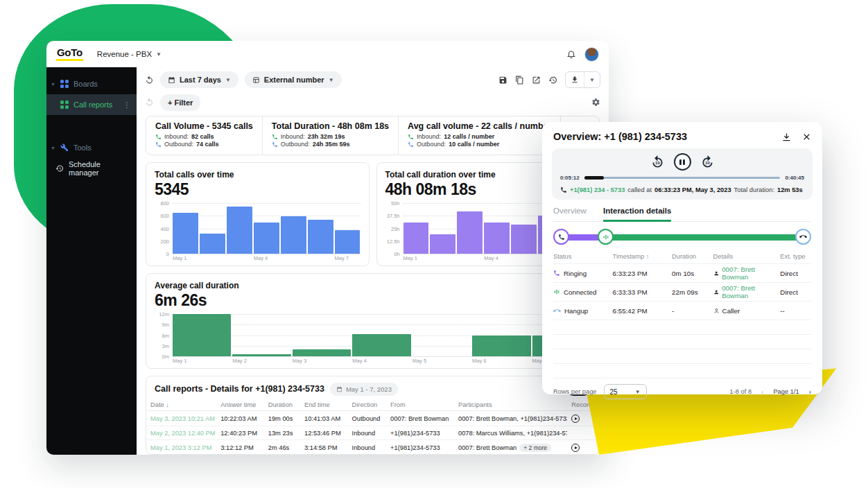 The width and height of the screenshot is (868, 488). Describe the element at coordinates (275, 137) in the screenshot. I see `inbound-call-icon` at that location.